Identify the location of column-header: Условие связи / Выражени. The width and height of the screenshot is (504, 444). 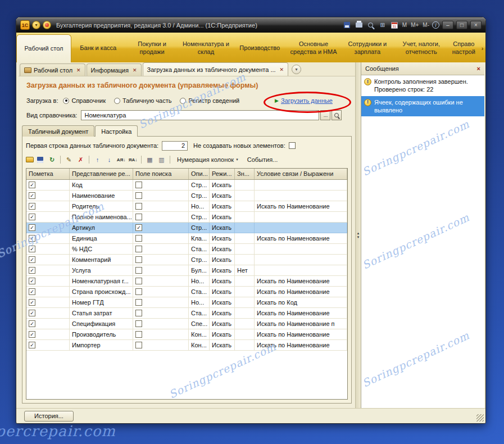
(301, 174).